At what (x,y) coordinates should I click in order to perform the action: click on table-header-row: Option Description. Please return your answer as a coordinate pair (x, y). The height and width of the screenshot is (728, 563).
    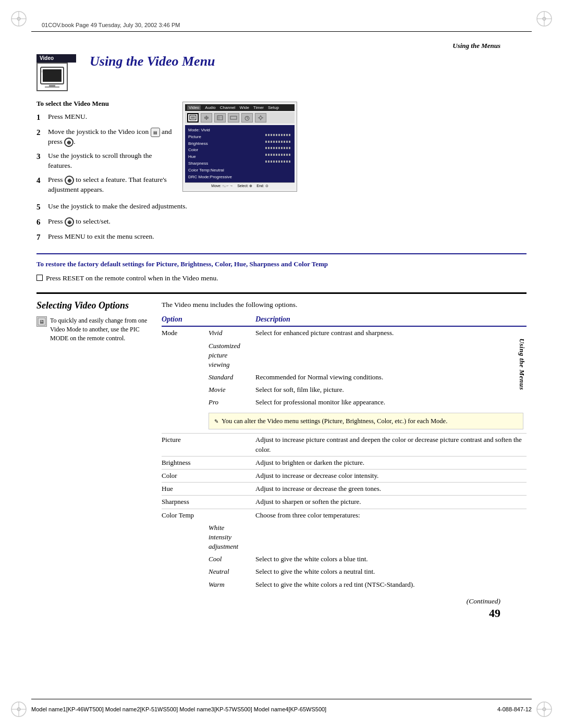
    Looking at the image, I should click on (344, 320).